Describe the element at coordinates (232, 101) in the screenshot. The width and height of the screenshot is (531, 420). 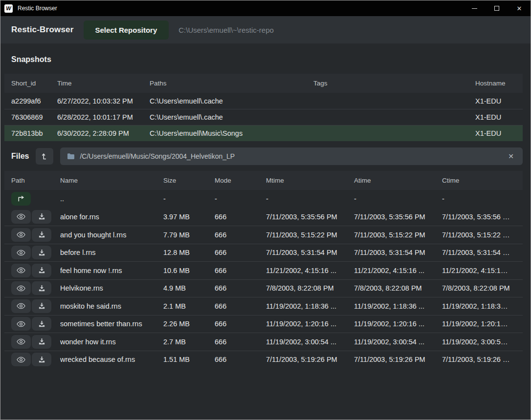
I see `snapshot-paths: C:\Users\emuell\.cache` at that location.